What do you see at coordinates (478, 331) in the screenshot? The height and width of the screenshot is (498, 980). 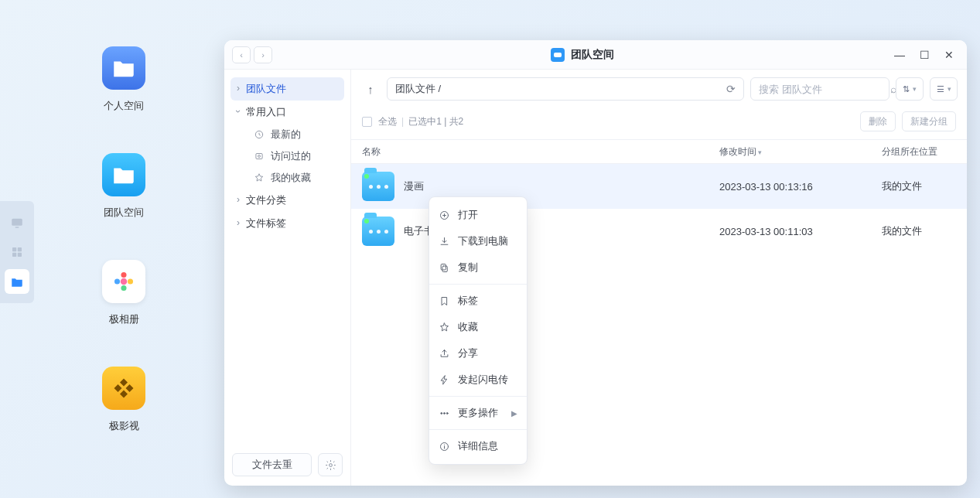 I see `context-menu: 打开 下载到电脑 复制 标签` at bounding box center [478, 331].